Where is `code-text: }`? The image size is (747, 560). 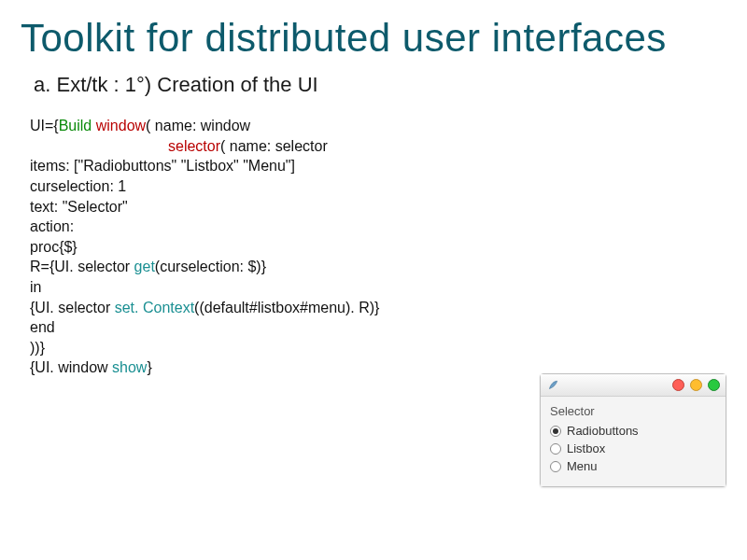 code-text: } is located at coordinates (149, 368).